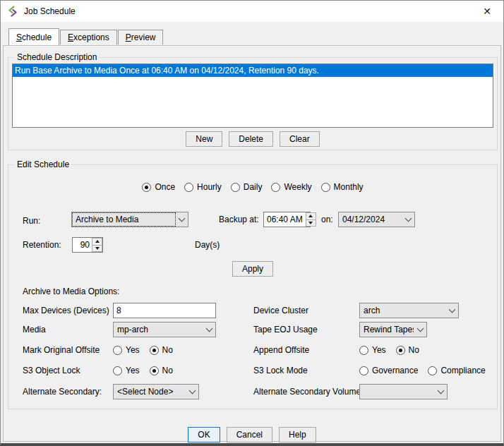 The height and width of the screenshot is (446, 504). Describe the element at coordinates (161, 370) in the screenshot. I see `s3-object-lock-no-radio: No` at that location.